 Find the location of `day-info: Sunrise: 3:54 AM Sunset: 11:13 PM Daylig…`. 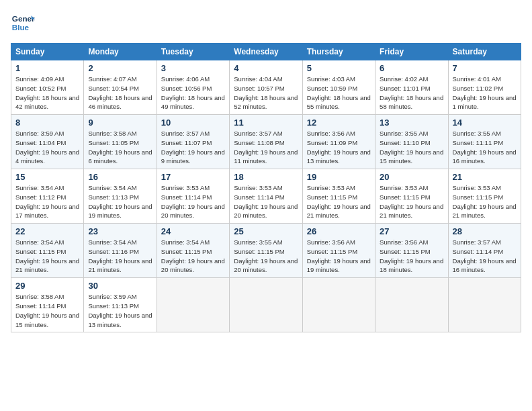

day-info: Sunrise: 3:54 AM Sunset: 11:13 PM Daylig… is located at coordinates (120, 201).